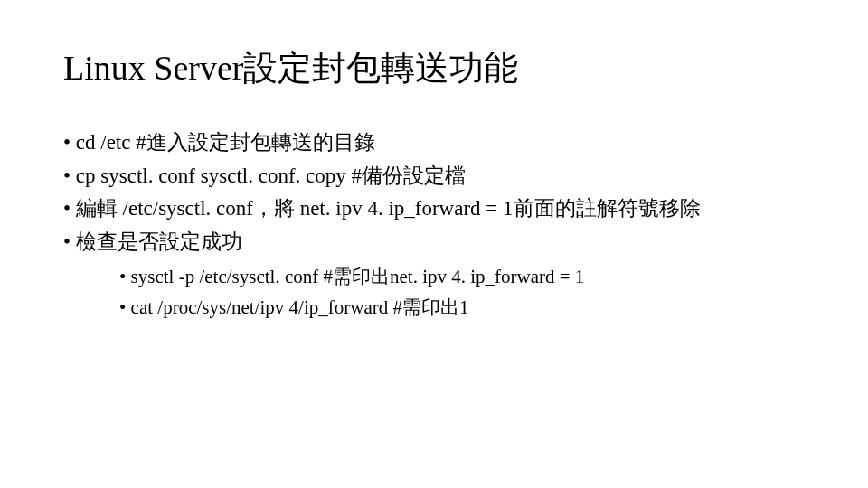  I want to click on list-item: cd /etc #進入設定封包轉送的目錄, so click(434, 143).